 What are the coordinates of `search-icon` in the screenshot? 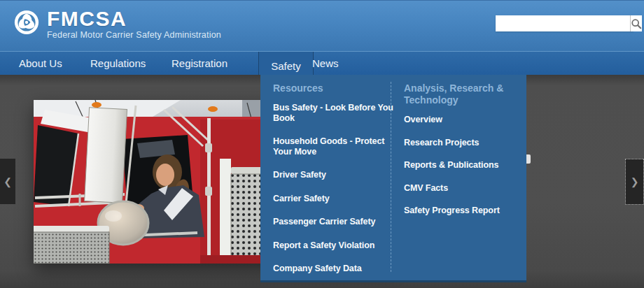 It's located at (636, 24).